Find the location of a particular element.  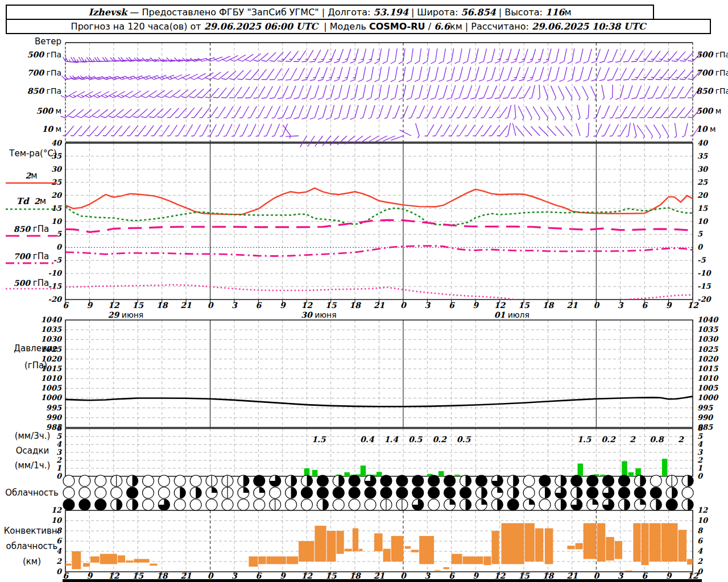

axis-tick-label: 1020 is located at coordinates (708, 359).